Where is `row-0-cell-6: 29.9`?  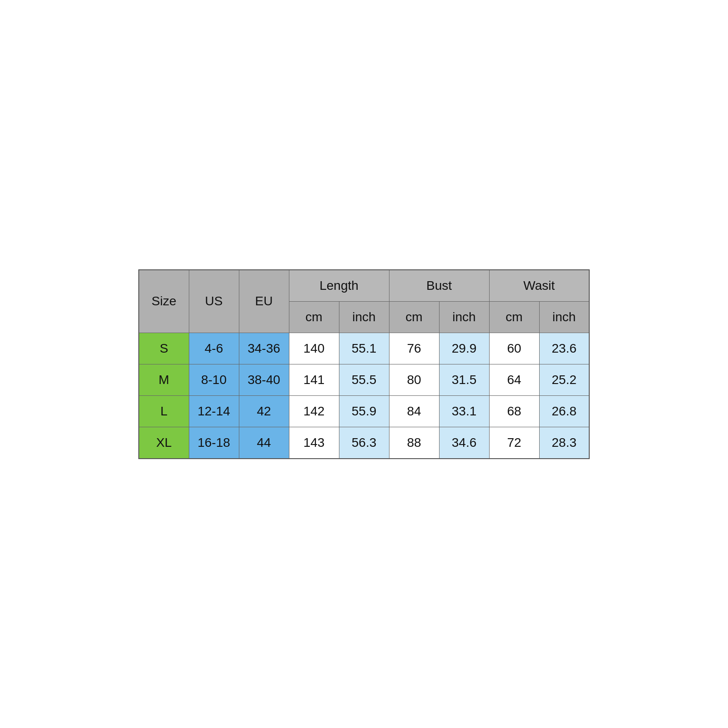
row-0-cell-6: 29.9 is located at coordinates (464, 349).